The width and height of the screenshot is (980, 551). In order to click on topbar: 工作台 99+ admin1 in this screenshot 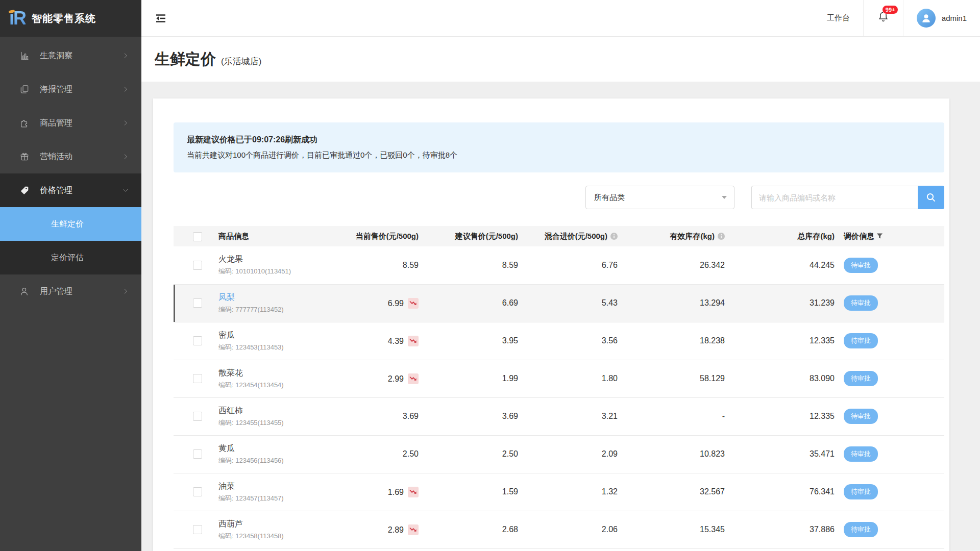, I will do `click(560, 18)`.